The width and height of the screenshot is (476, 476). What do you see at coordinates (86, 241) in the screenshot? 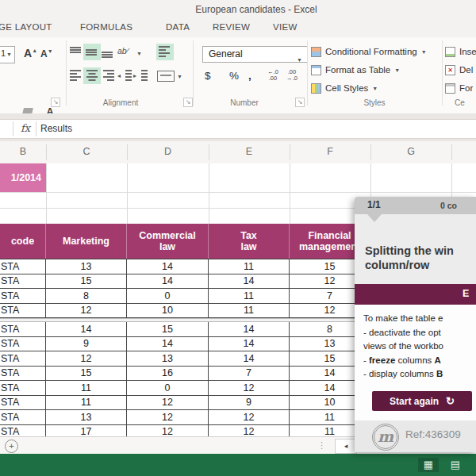
I see `table-header-marketing: Marketing` at bounding box center [86, 241].